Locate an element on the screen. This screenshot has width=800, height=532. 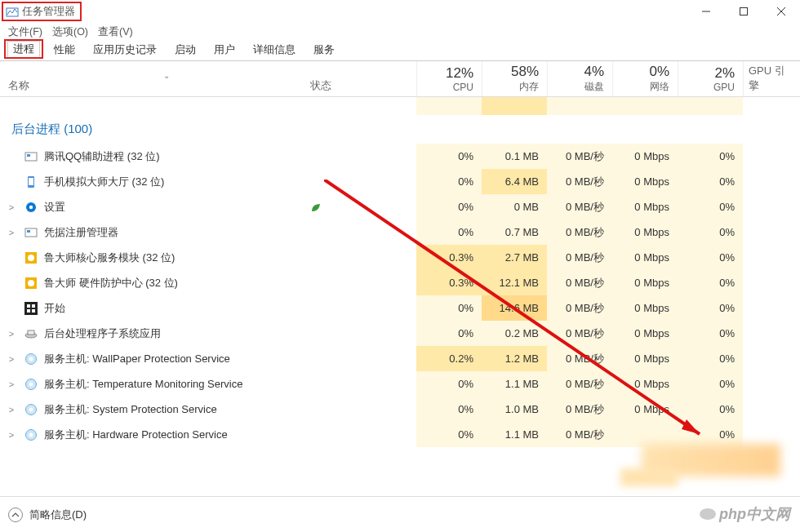
group-background: 后台进程 (100) is located at coordinates (400, 129).